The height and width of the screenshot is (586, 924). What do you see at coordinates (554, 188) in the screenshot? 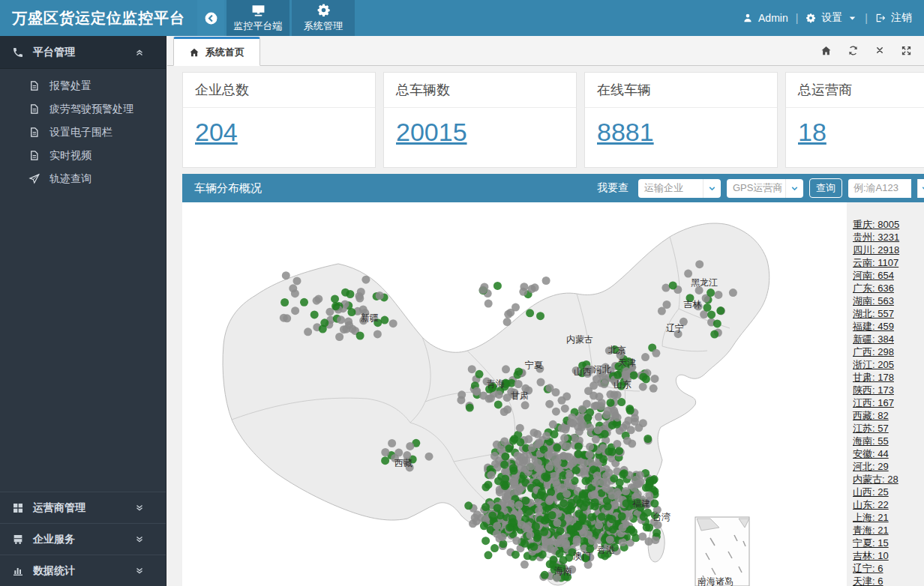
I see `panel-header: 车辆分布概况 我要查 运输企业 GPS运营商 查询 例:渝A123` at bounding box center [554, 188].